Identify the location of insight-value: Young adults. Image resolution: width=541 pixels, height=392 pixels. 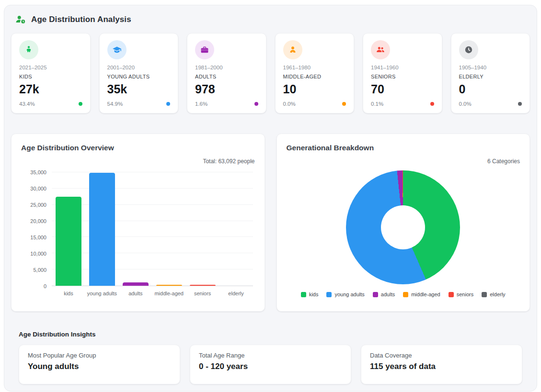
(100, 367).